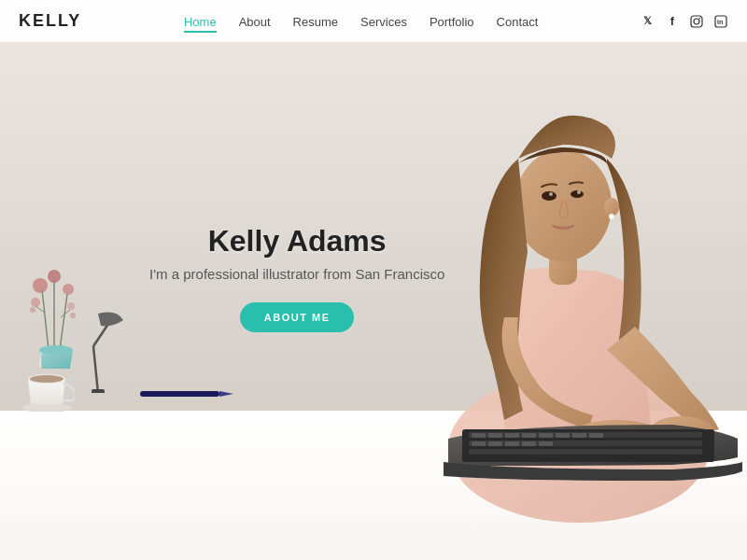 This screenshot has height=560, width=747. What do you see at coordinates (648, 21) in the screenshot?
I see `twitter-link: 𝕏` at bounding box center [648, 21].